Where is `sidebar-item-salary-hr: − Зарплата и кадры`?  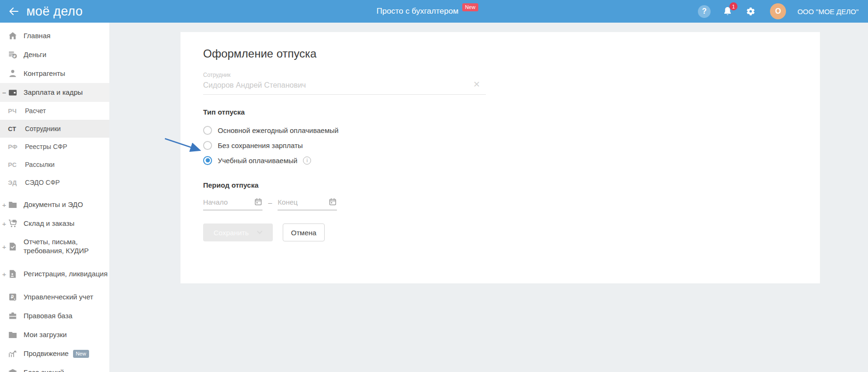 sidebar-item-salary-hr: − Зарплата и кадры is located at coordinates (55, 92).